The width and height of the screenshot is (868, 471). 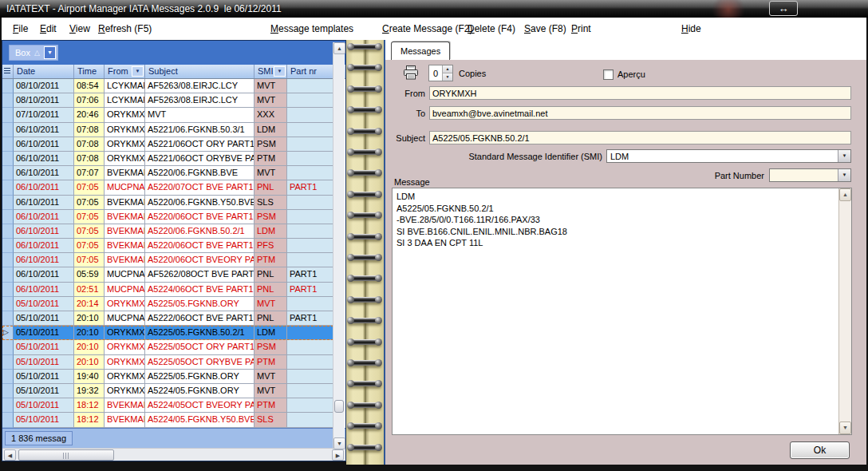 I want to click on smi-filter-chevron-down-icon: ▼, so click(x=279, y=72).